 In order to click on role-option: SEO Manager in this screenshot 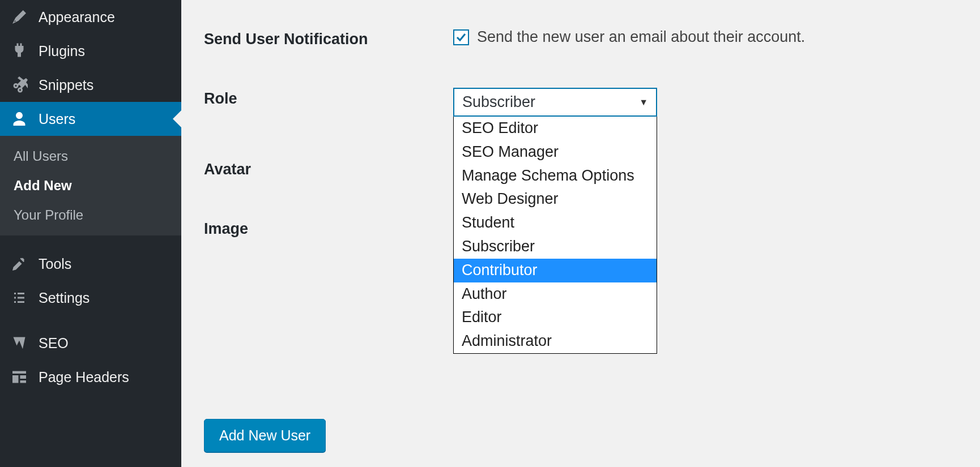, I will do `click(555, 152)`.